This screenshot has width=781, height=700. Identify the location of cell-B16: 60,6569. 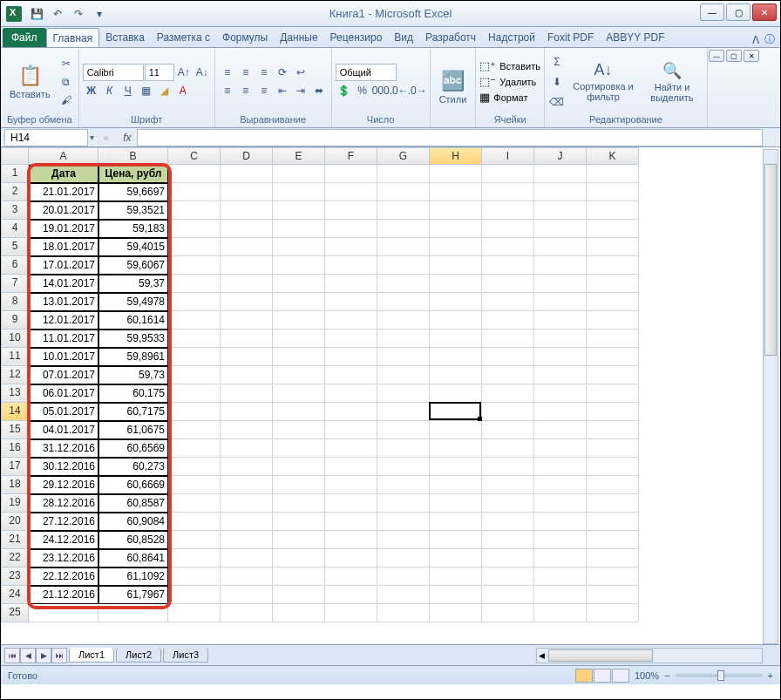
(133, 448).